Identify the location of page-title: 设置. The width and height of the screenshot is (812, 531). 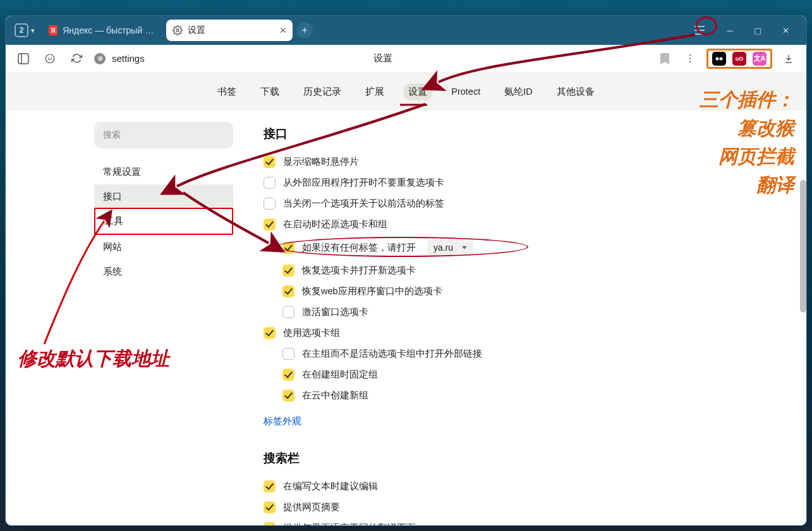
(383, 58).